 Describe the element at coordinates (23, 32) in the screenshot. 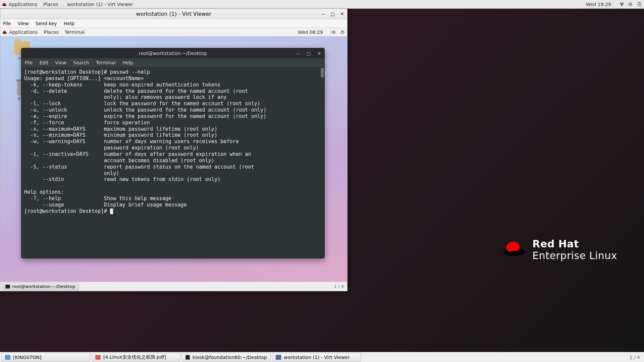

I see `guest-menu-applications: Applications` at that location.